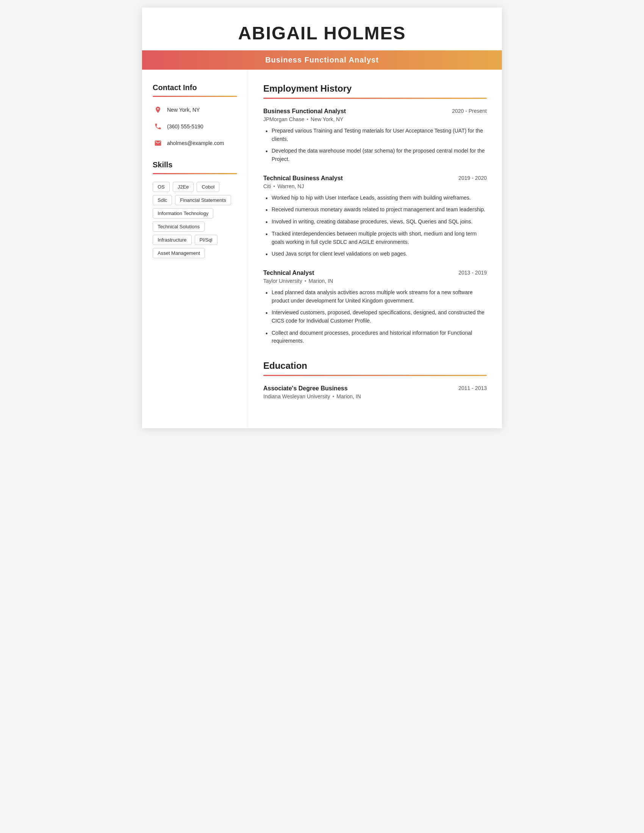 This screenshot has height=833, width=644. Describe the element at coordinates (304, 111) in the screenshot. I see `job-title: Business Functional Analyst` at that location.